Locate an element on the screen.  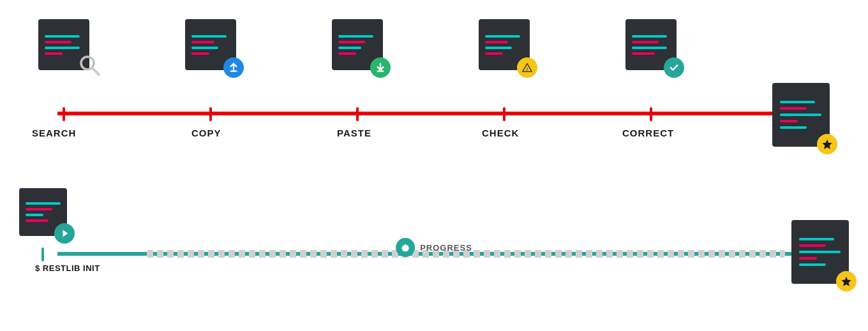
search-magnifier-icon is located at coordinates (89, 66).